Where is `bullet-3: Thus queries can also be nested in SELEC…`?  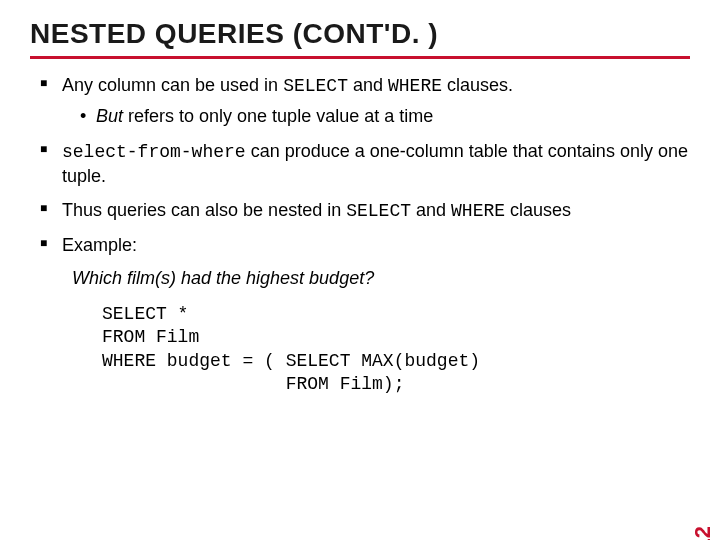
bullet-3: Thus queries can also be nested in SELEC… is located at coordinates (365, 210).